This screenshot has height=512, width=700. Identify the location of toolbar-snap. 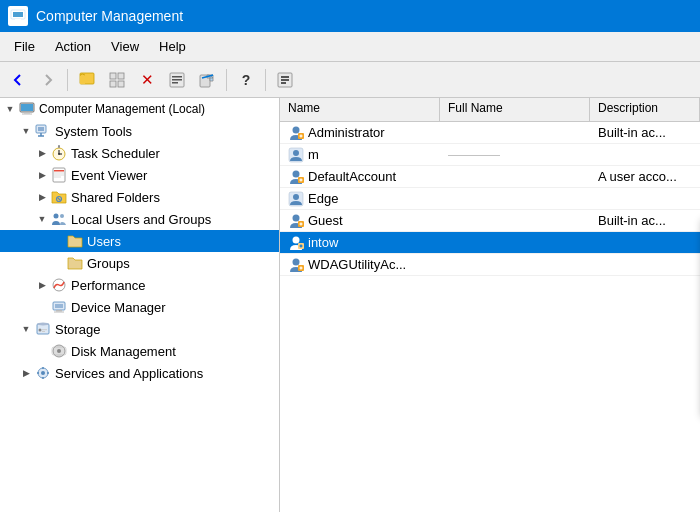
(285, 80).